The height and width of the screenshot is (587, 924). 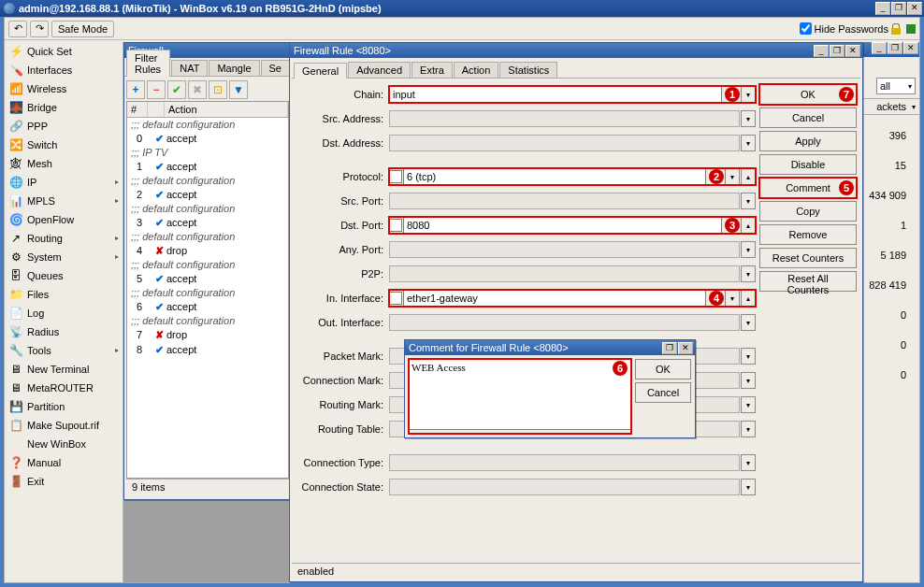 What do you see at coordinates (663, 369) in the screenshot?
I see `comment-ok-button: OK` at bounding box center [663, 369].